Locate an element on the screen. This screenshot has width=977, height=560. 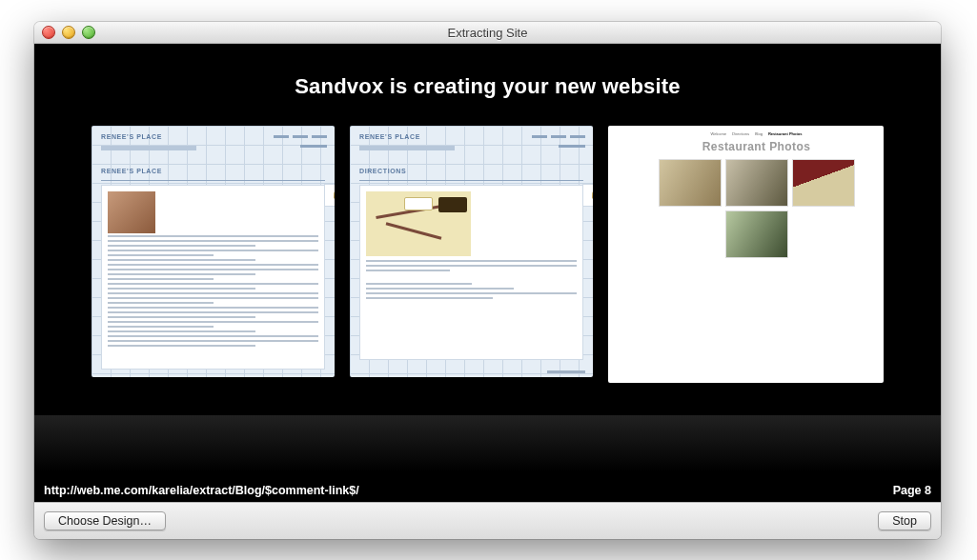
nav-item: Restaurant Photos is located at coordinates (785, 133).